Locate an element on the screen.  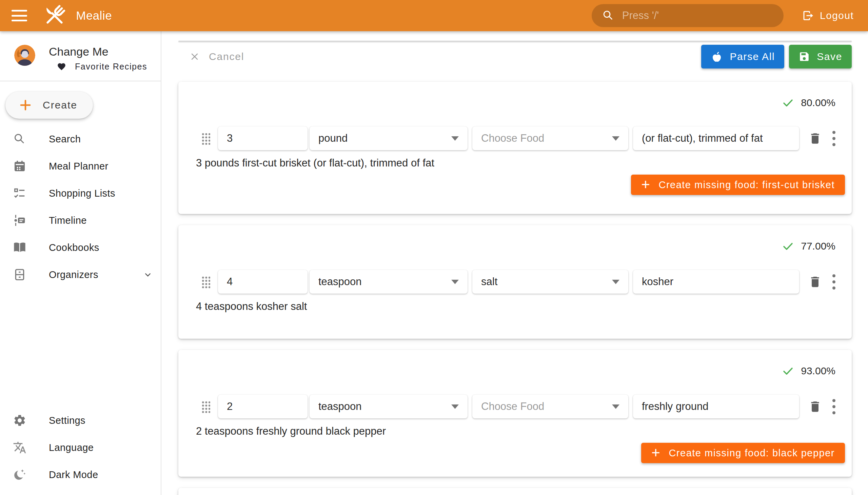
sidebar-item-label: Search is located at coordinates (65, 139).